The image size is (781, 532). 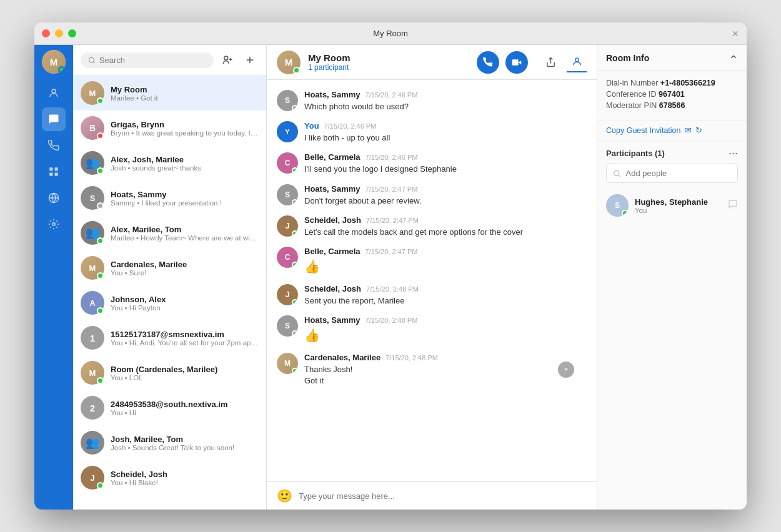 I want to click on message-row: C Belle, Carmela 7/15/20, 2:46 PM I'll s…, so click(x=432, y=164).